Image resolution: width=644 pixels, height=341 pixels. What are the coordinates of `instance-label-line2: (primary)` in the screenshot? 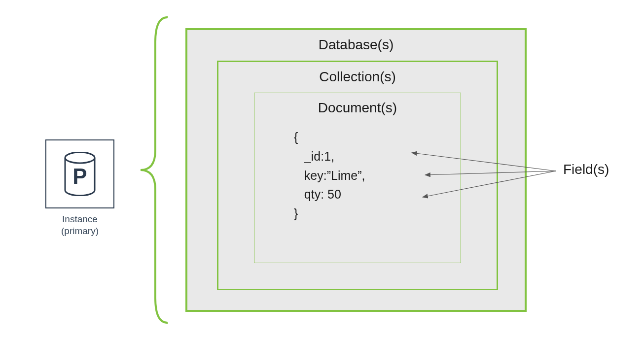 It's located at (80, 231).